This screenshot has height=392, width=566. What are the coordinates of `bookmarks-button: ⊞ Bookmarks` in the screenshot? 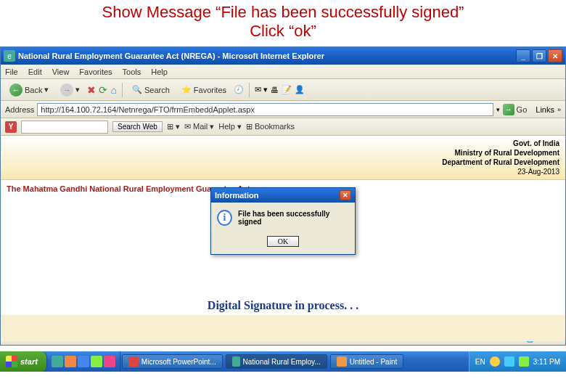 It's located at (270, 126).